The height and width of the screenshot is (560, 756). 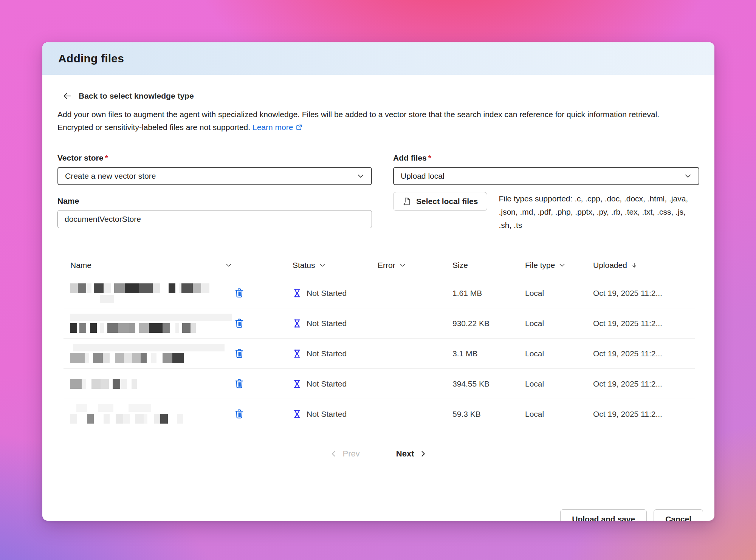 What do you see at coordinates (215, 219) in the screenshot?
I see `vector-store-name-input` at bounding box center [215, 219].